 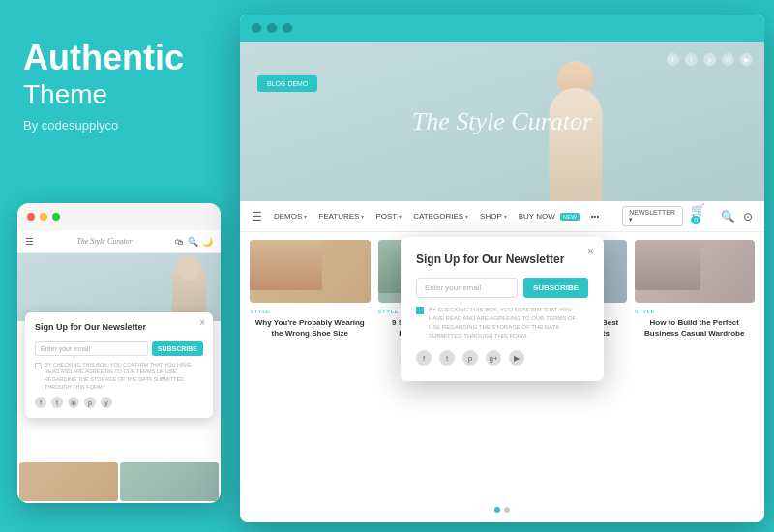 I want to click on demos-chevron: ▾, so click(x=306, y=217).